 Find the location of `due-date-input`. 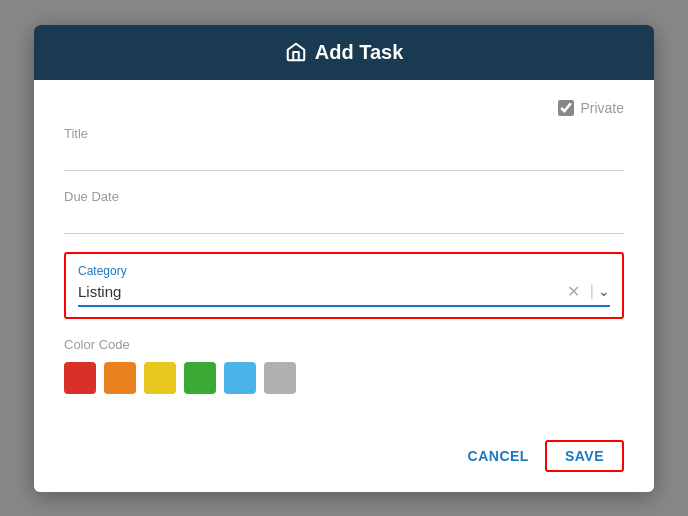

due-date-input is located at coordinates (344, 221).